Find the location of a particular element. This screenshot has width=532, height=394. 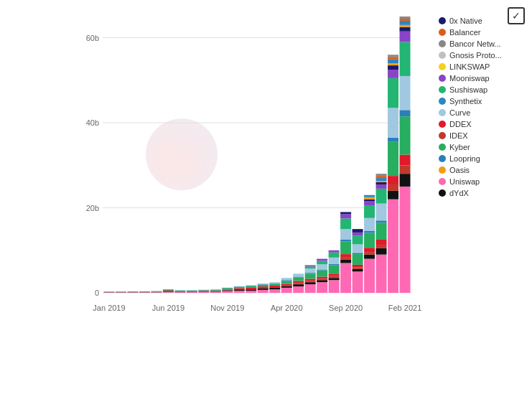

legend-item: Uniswap is located at coordinates (482, 182).